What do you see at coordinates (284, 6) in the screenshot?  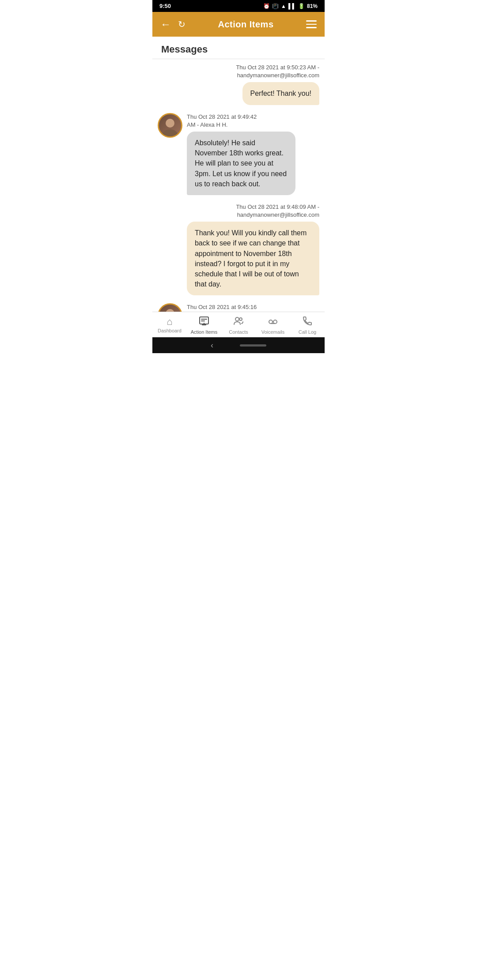 I see `wifi-icon: ▲` at bounding box center [284, 6].